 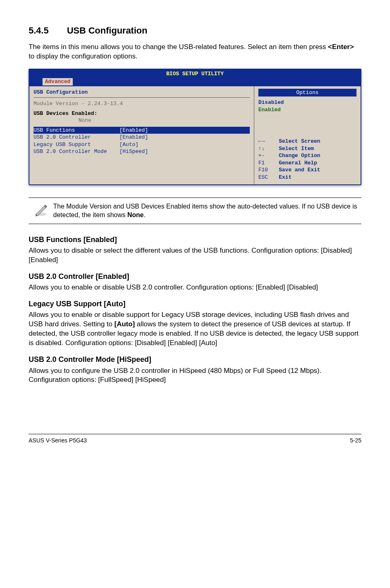 What do you see at coordinates (195, 135) in the screenshot?
I see `bios-body: USB Configuration Module Version - 2.24.…` at bounding box center [195, 135].